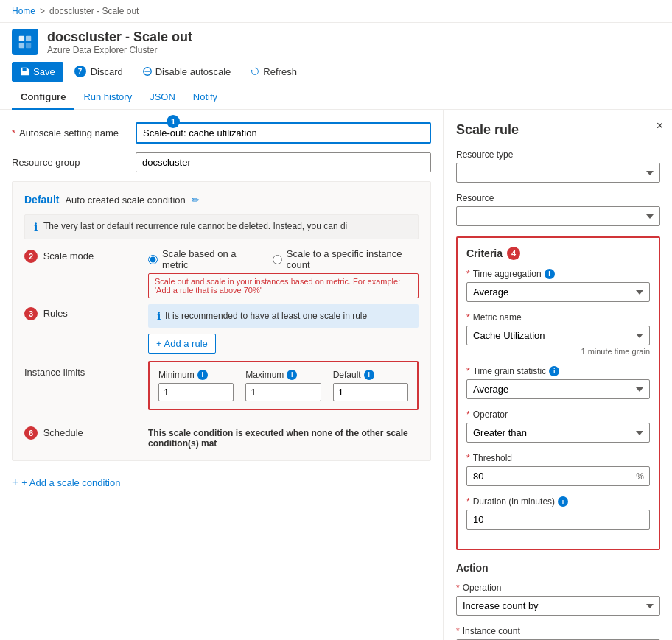 This screenshot has height=640, width=672. Describe the element at coordinates (660, 126) in the screenshot. I see `panel-close-button: ×` at that location.